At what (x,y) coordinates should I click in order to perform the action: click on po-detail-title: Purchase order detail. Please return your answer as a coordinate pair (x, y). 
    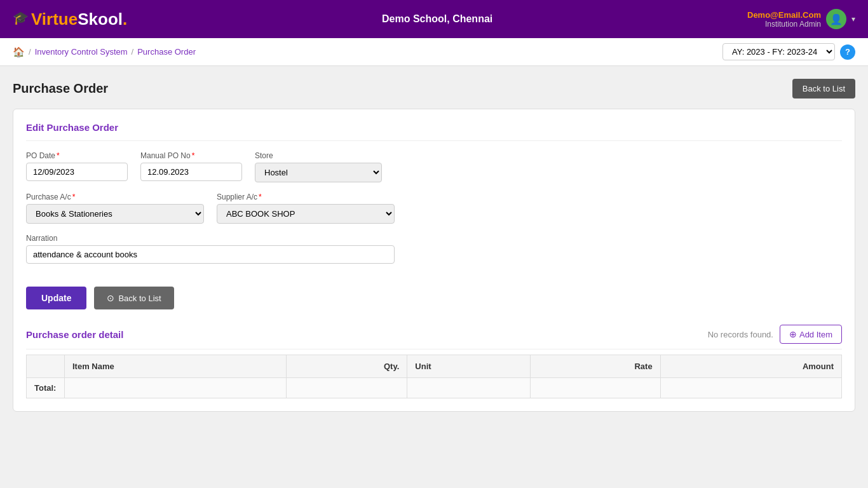
    Looking at the image, I should click on (75, 334).